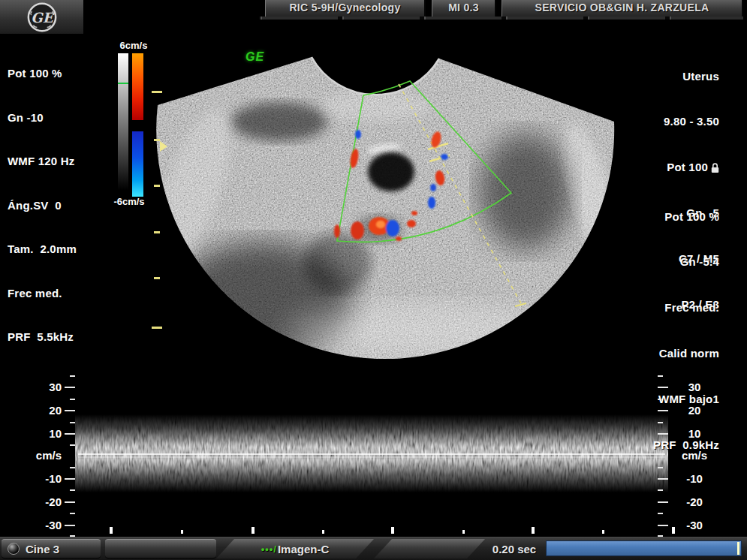  I want to click on param-line: Gn -5.4, so click(686, 262).